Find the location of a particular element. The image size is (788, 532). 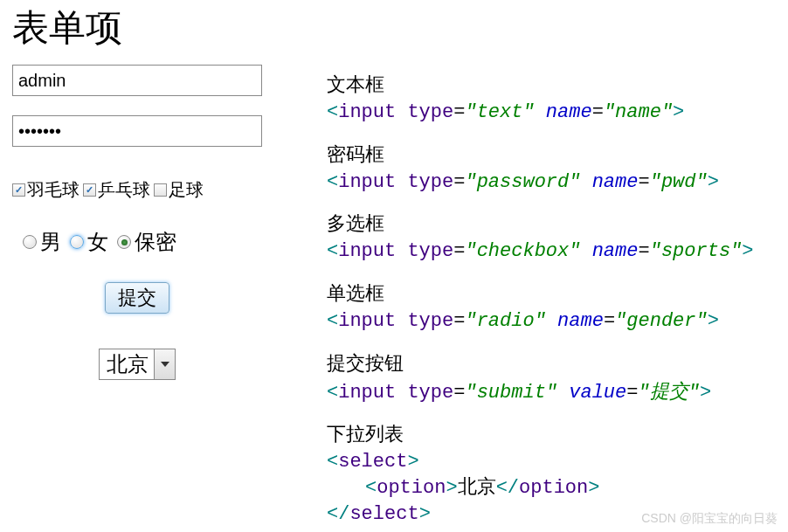

checkbox-足球: 足球 is located at coordinates (178, 190).